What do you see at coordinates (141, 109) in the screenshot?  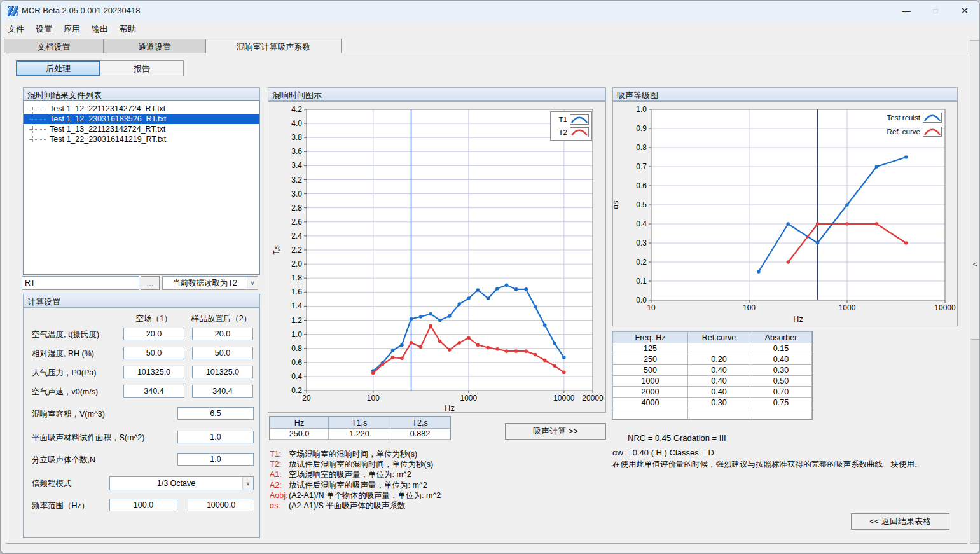 I see `file-list-item: Test 1_12_221123142724_RT.txt` at bounding box center [141, 109].